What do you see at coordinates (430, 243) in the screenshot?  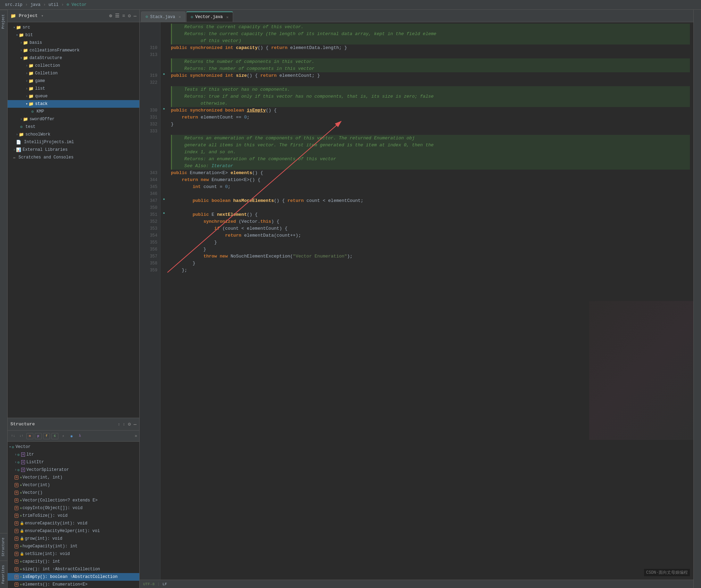 I see `code-line-355: }` at bounding box center [430, 243].